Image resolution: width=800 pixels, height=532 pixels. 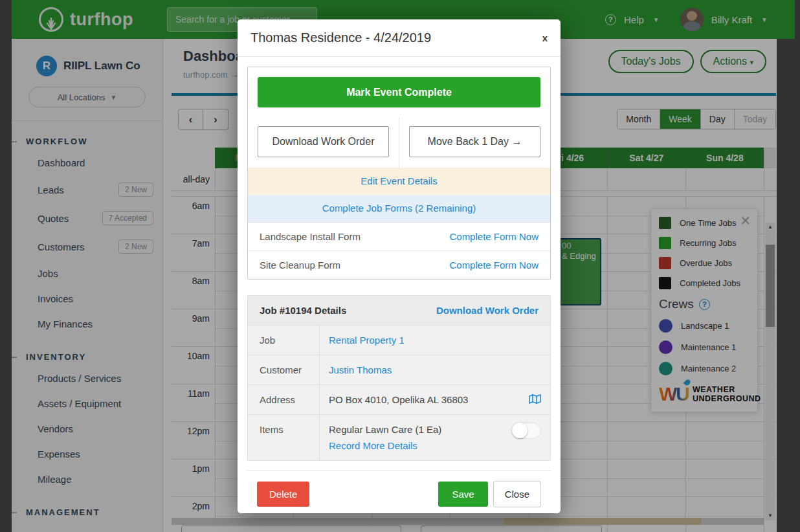 What do you see at coordinates (399, 236) in the screenshot?
I see `form-row-landscape-install: Landscape Install Form Complete Form Now` at bounding box center [399, 236].